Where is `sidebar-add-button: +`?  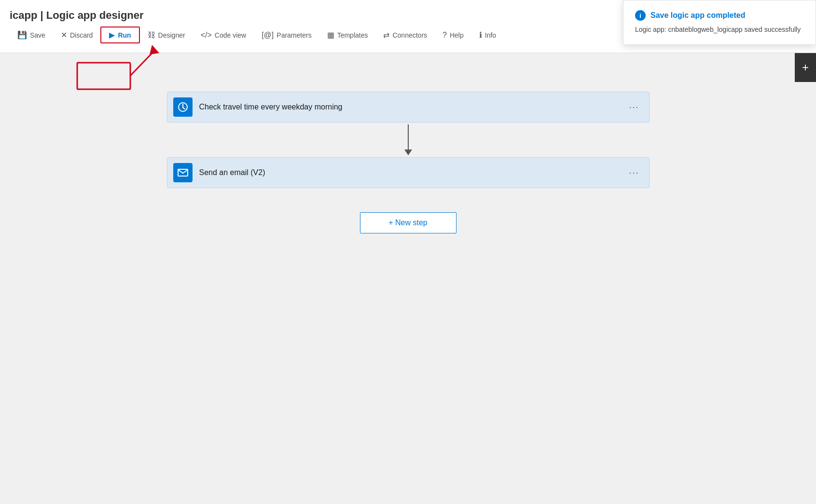 sidebar-add-button: + is located at coordinates (805, 68).